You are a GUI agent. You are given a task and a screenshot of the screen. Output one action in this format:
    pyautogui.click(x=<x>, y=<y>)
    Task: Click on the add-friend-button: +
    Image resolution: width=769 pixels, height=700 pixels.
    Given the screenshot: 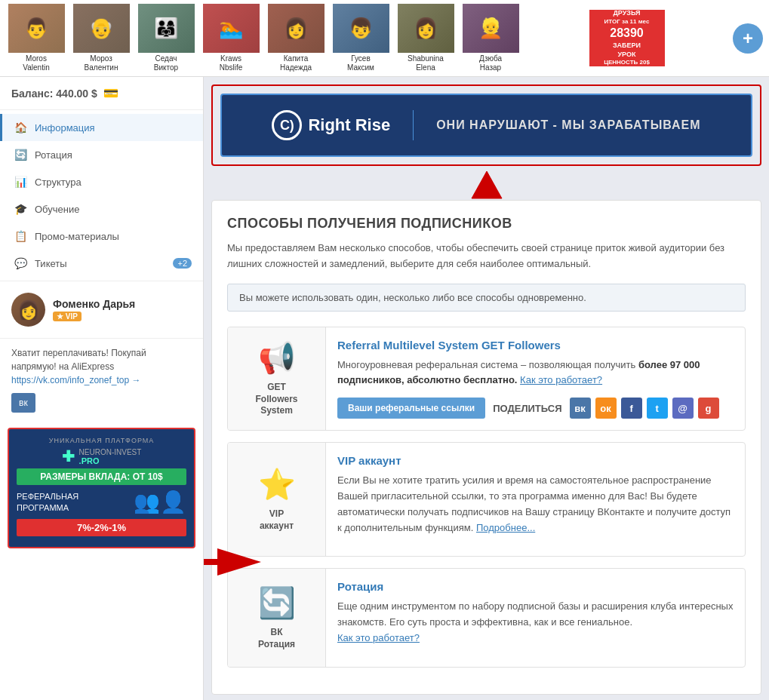 What is the action you would take?
    pyautogui.click(x=748, y=38)
    